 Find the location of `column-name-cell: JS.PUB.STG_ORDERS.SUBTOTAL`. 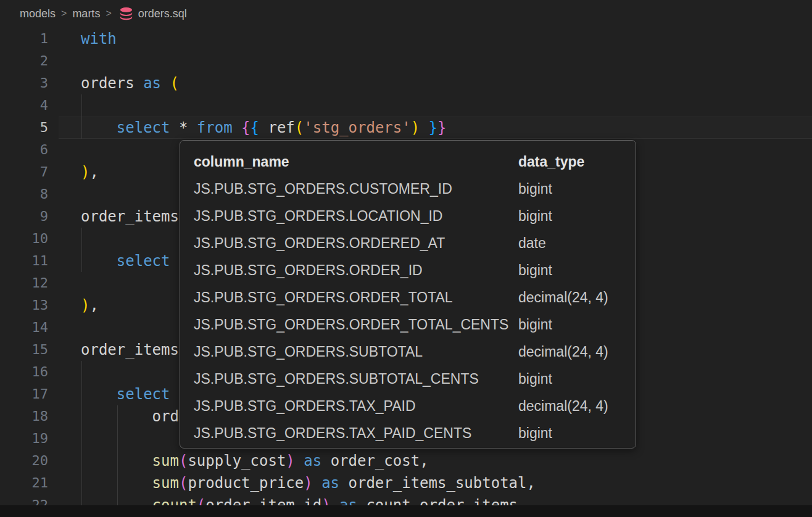

column-name-cell: JS.PUB.STG_ORDERS.SUBTOTAL is located at coordinates (356, 352).